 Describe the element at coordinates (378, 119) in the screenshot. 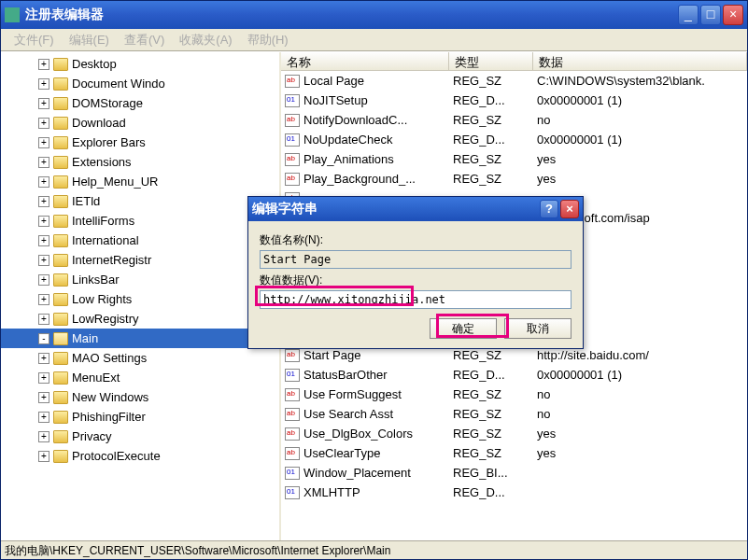

I see `cell-name: NotifyDownloadC...` at that location.